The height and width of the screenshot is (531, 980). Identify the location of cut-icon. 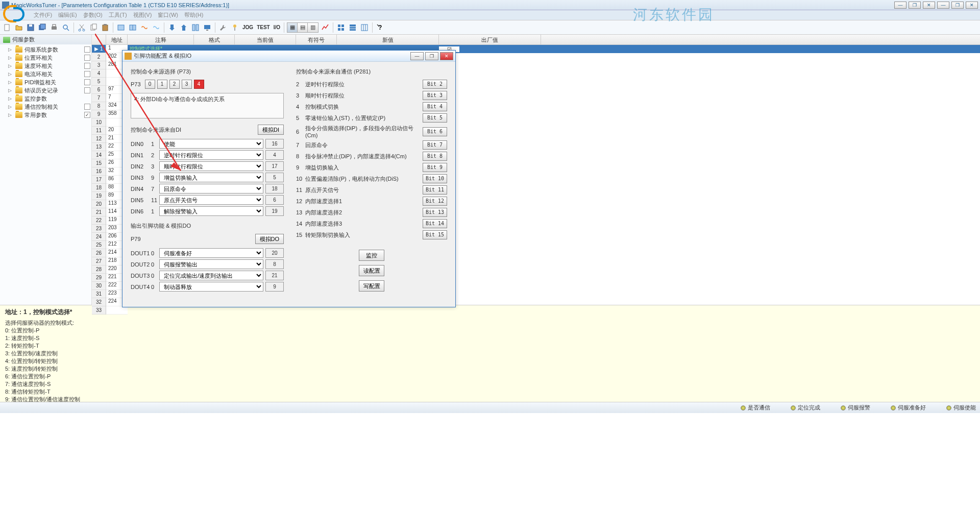
(82, 28).